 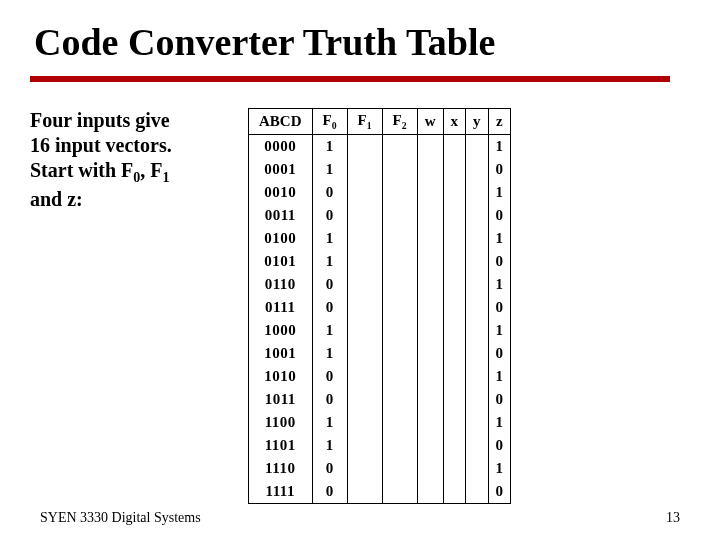 I want to click on table-row: 00001 1, so click(x=380, y=147).